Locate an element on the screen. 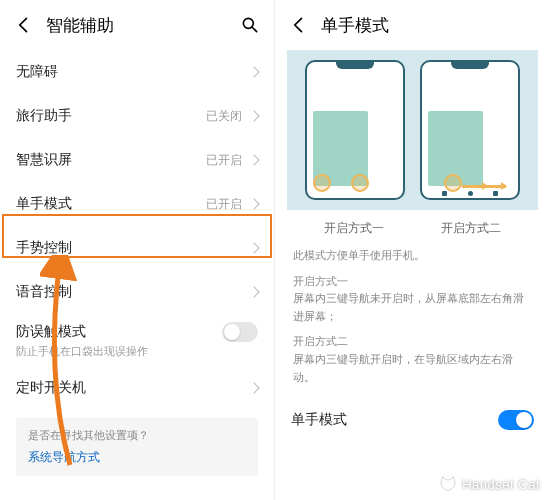 The width and height of the screenshot is (550, 500). row-label: 定时开关机 is located at coordinates (129, 388).